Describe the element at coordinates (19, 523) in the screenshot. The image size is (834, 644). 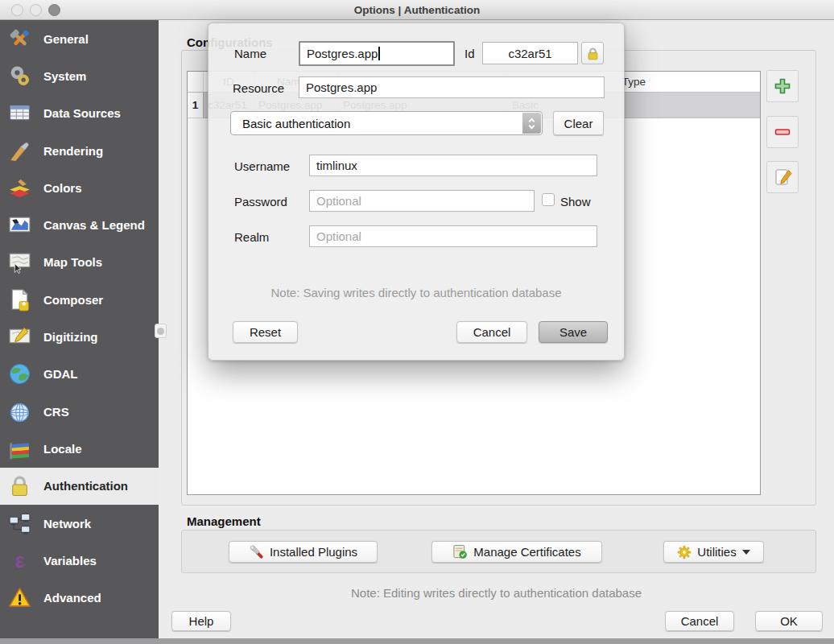
I see `computers-icon` at that location.